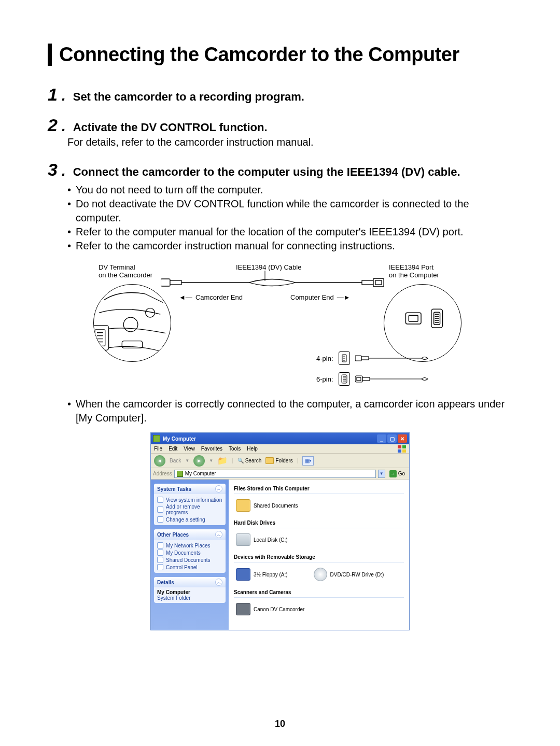 The image size is (560, 746). What do you see at coordinates (180, 474) in the screenshot?
I see `address-computer-icon` at bounding box center [180, 474].